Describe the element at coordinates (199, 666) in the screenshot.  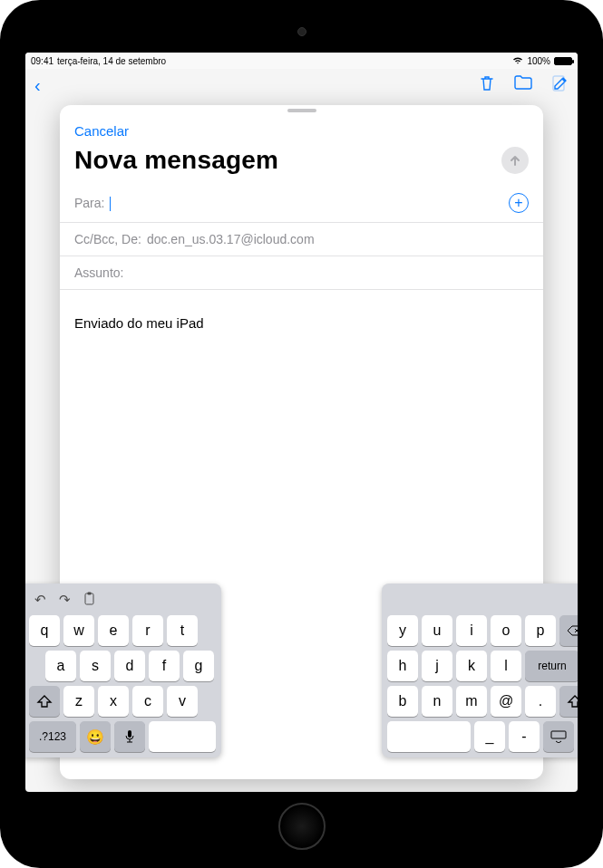
I see `key-g: g` at that location.